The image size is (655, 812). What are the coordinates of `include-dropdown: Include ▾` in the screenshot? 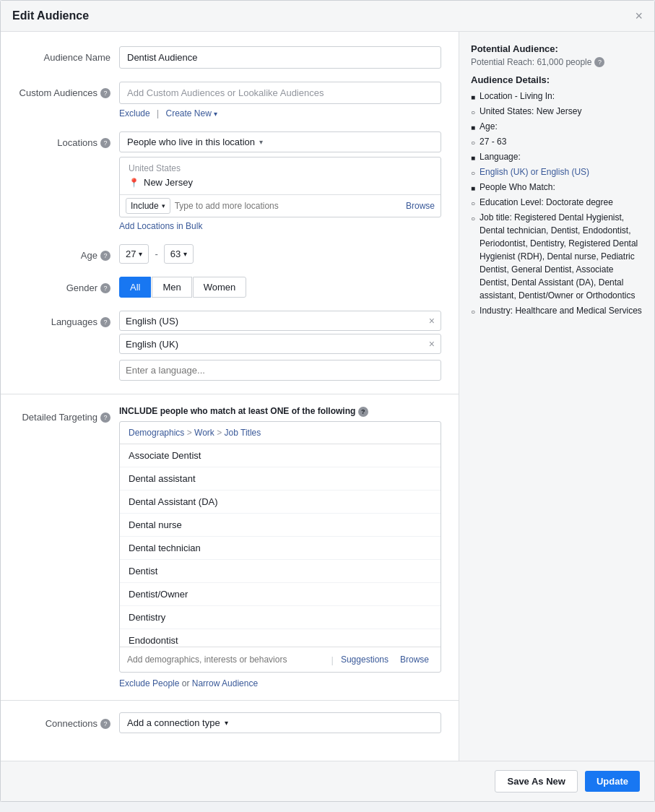 It's located at (148, 206).